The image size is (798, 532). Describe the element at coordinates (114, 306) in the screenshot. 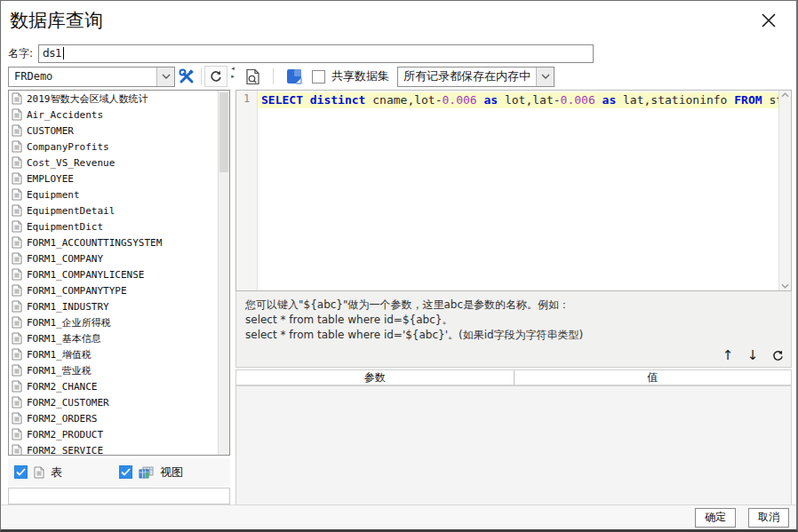

I see `table-list-item: FORM1_INDUSTRY` at that location.